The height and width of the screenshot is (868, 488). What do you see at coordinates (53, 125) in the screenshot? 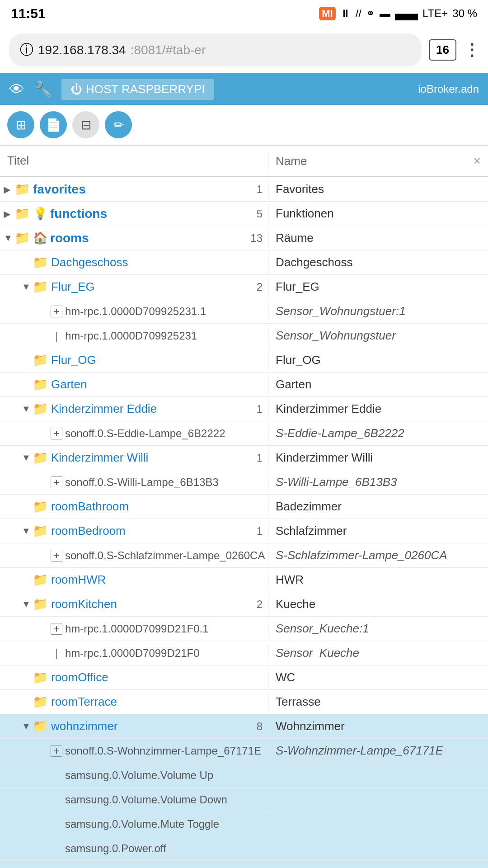
I see `toolbar-btn-2: 📄` at bounding box center [53, 125].